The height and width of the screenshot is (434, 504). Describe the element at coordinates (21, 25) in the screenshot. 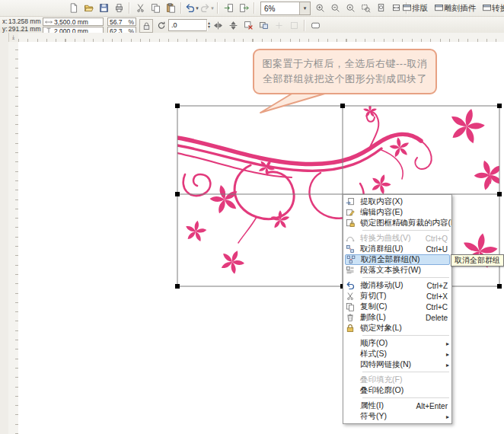

I see `object-position-readout: x:13.258 mm y:291.21 mm` at that location.